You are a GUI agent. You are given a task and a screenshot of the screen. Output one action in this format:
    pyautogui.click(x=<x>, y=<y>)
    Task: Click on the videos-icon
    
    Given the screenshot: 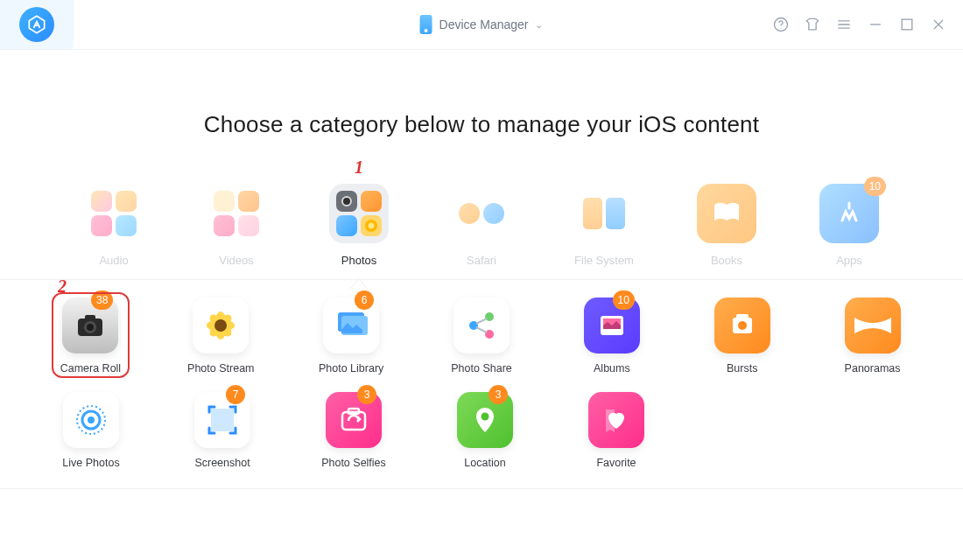 What is the action you would take?
    pyautogui.click(x=236, y=214)
    